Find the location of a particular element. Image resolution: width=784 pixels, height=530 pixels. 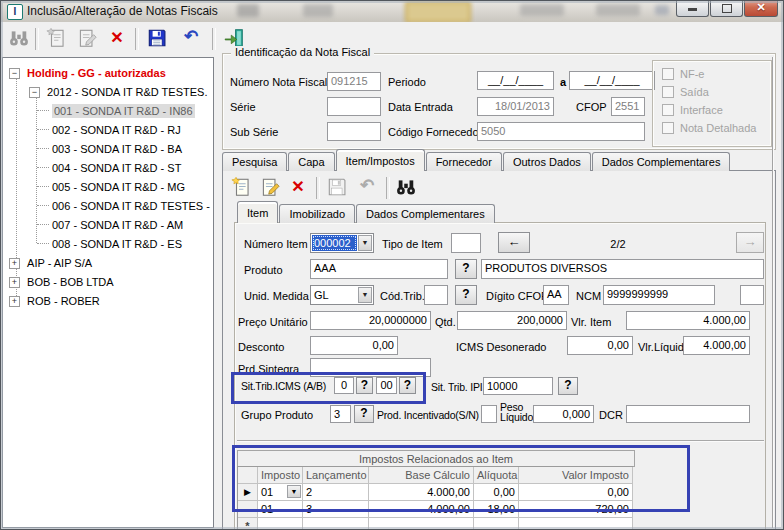

prod-incentivado-field is located at coordinates (489, 414).